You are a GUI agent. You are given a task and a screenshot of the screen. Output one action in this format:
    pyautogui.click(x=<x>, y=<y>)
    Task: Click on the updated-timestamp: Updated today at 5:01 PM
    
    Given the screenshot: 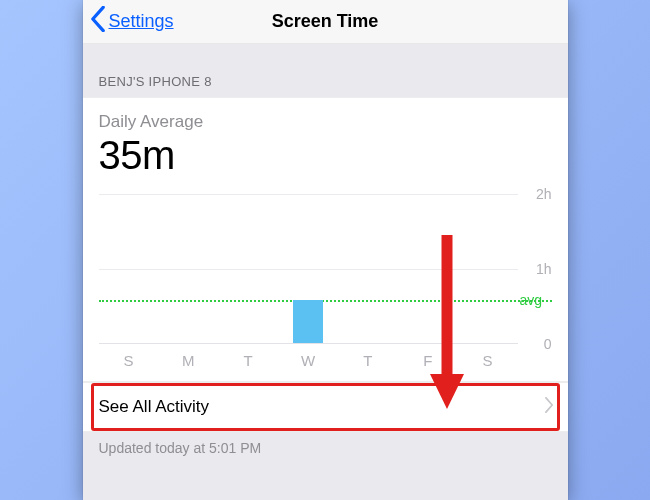 What is the action you would take?
    pyautogui.click(x=326, y=448)
    